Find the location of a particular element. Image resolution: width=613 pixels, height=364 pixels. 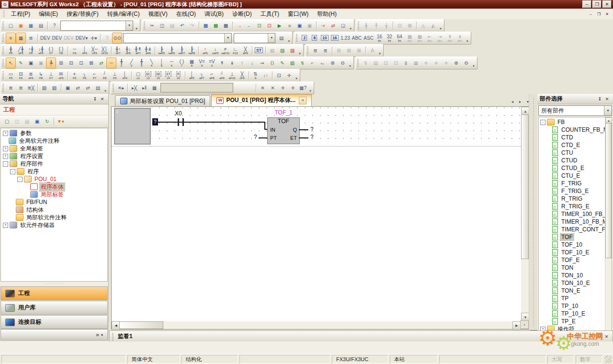

device-batch-button: ▩ is located at coordinates (216, 26).